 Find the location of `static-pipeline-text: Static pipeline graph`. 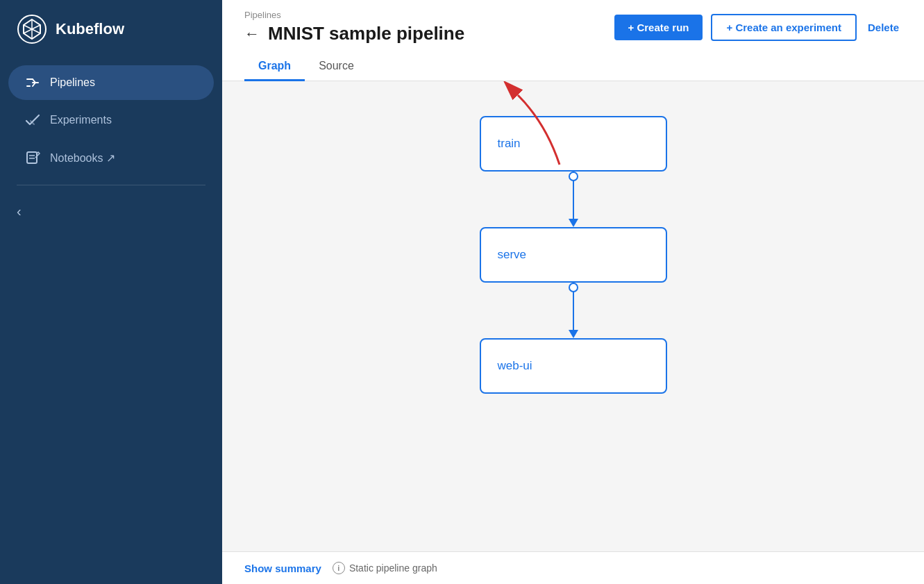

static-pipeline-text: Static pipeline graph is located at coordinates (393, 568).